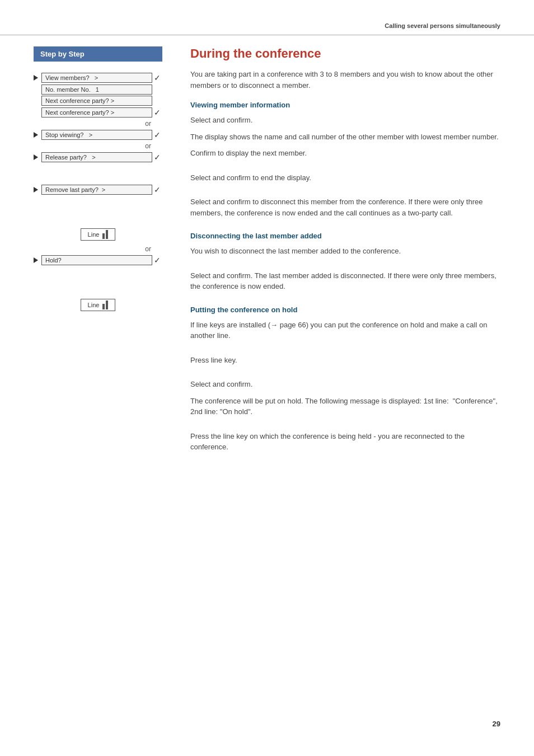 This screenshot has height=756, width=534. What do you see at coordinates (345, 207) in the screenshot?
I see `instr-view-release: Select and confirm to disconnect this me…` at bounding box center [345, 207].